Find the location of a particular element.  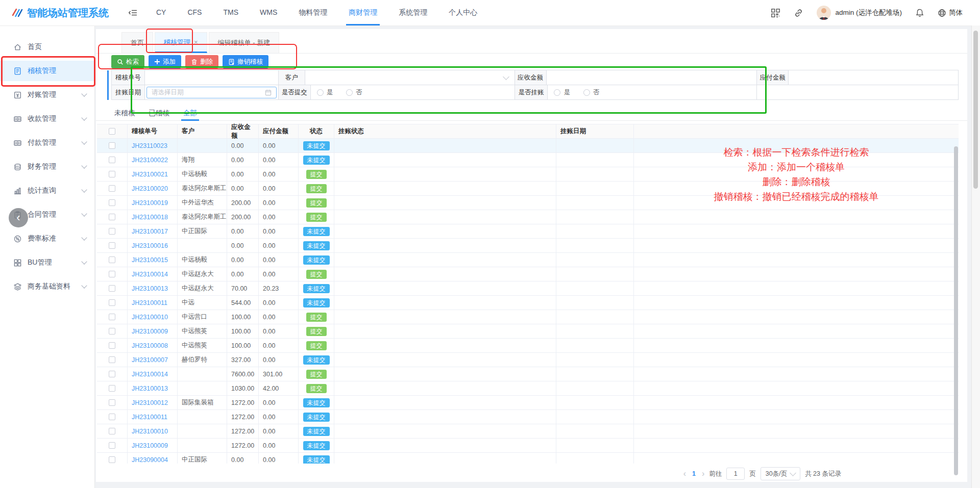

header-nav-item: TMS is located at coordinates (231, 13).